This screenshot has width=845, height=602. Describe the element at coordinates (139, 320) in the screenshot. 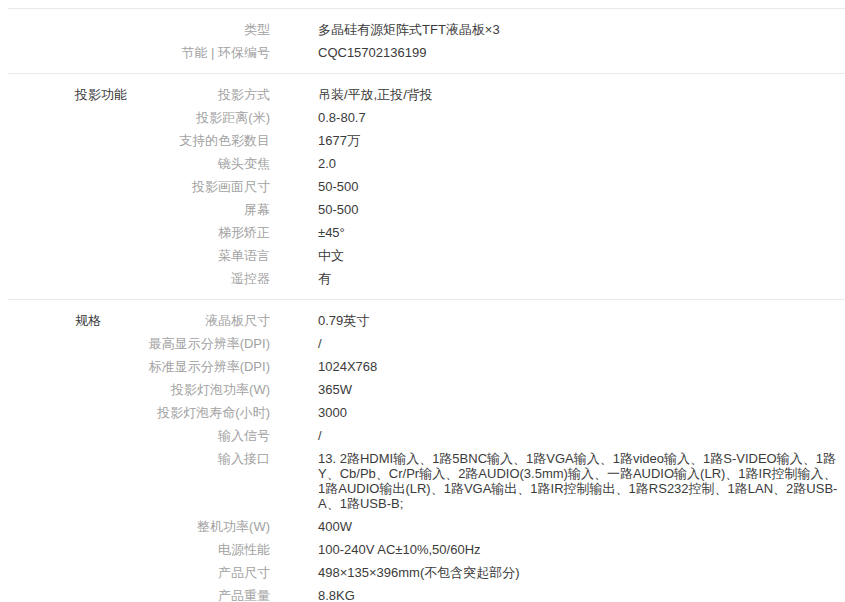

I see `spec-label: 液晶板尺寸` at that location.